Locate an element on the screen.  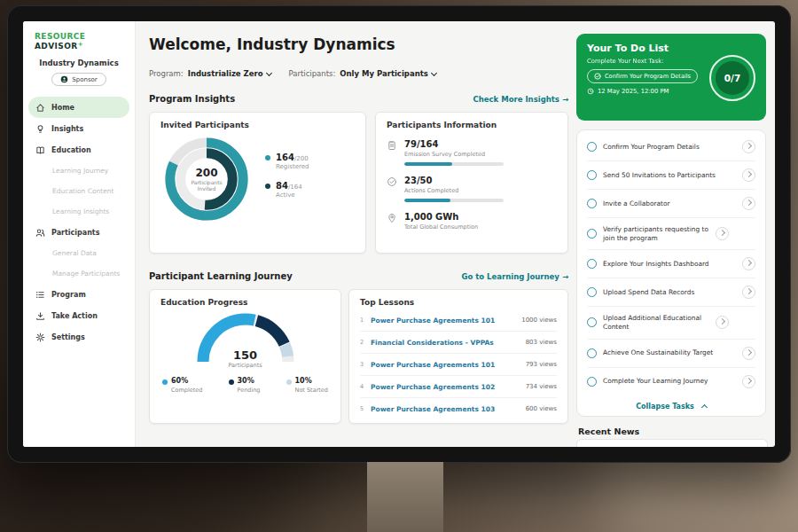
sidebar-item-education-content: Education Content is located at coordinates (79, 192).